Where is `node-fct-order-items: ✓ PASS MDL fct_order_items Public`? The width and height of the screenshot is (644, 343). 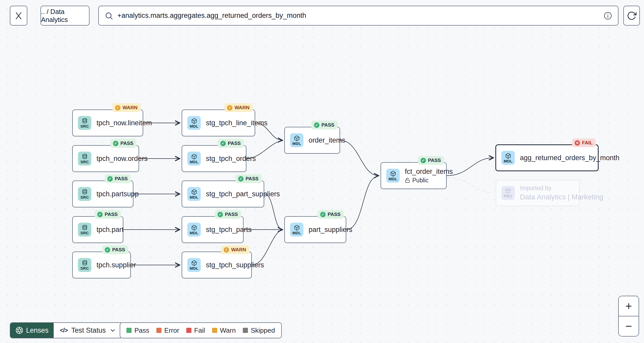 node-fct-order-items: ✓ PASS MDL fct_order_items Public is located at coordinates (414, 176).